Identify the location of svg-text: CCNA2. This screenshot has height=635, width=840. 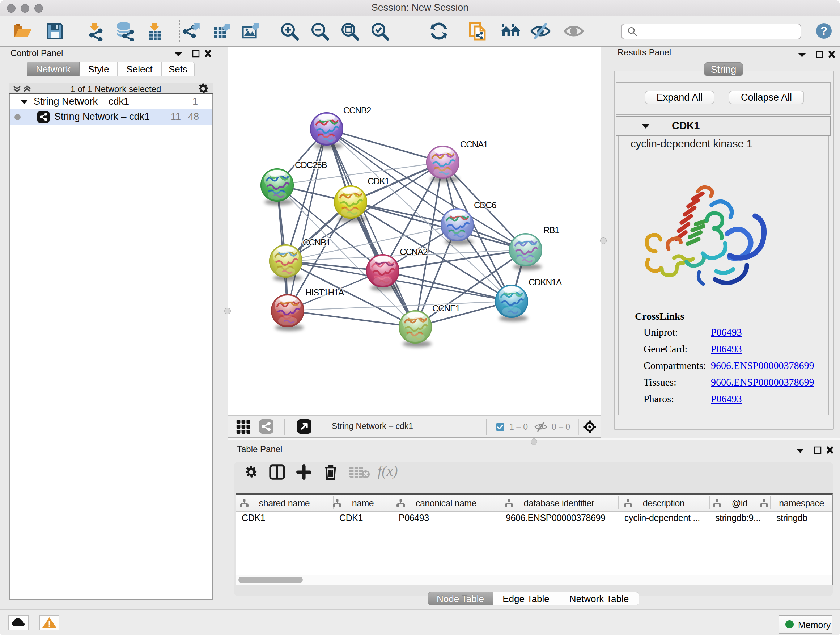
(414, 252).